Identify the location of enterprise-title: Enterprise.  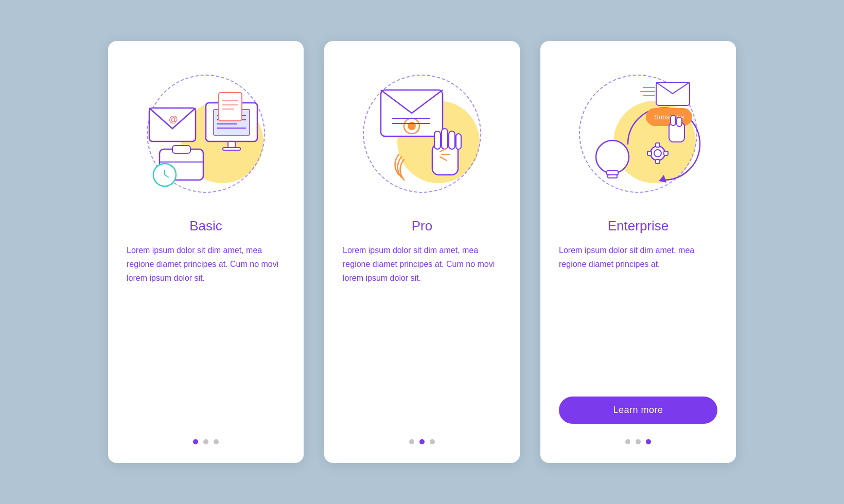
(638, 226).